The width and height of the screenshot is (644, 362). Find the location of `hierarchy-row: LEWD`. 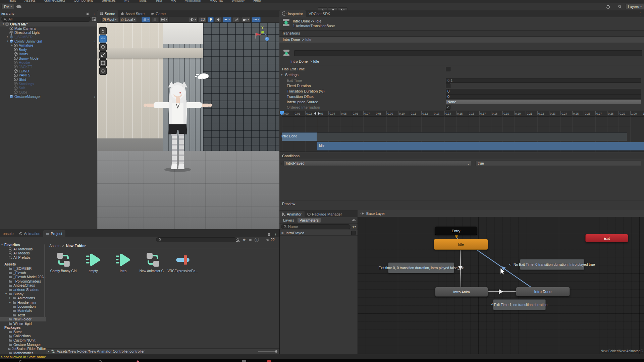

hierarchy-row: LEWD is located at coordinates (49, 71).